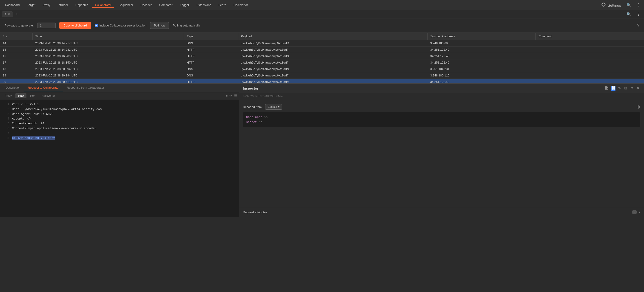  I want to click on cell-ip: 34.251.122.40, so click(482, 50).